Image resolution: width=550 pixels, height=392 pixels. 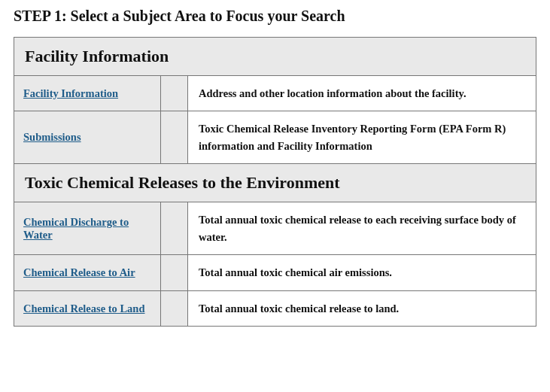 What do you see at coordinates (275, 138) in the screenshot?
I see `table-row: Submissions Toxic Chemical Release Inven…` at bounding box center [275, 138].